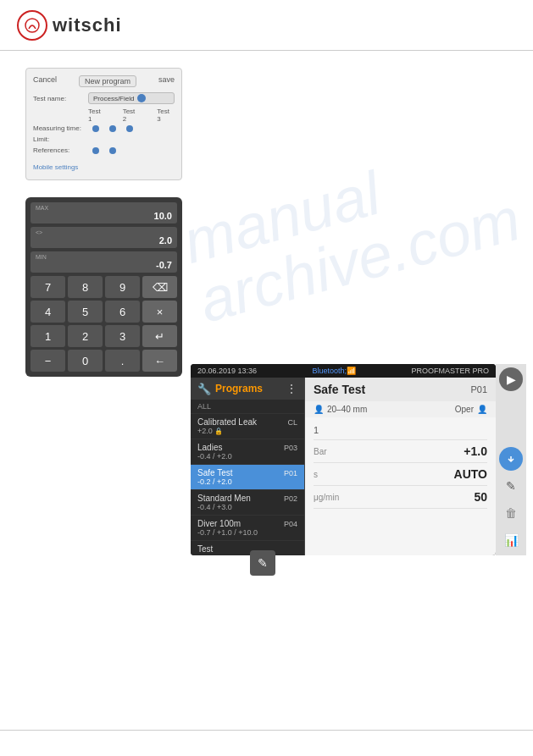  Describe the element at coordinates (61, 139) in the screenshot. I see `limit-label: Limit:` at that location.